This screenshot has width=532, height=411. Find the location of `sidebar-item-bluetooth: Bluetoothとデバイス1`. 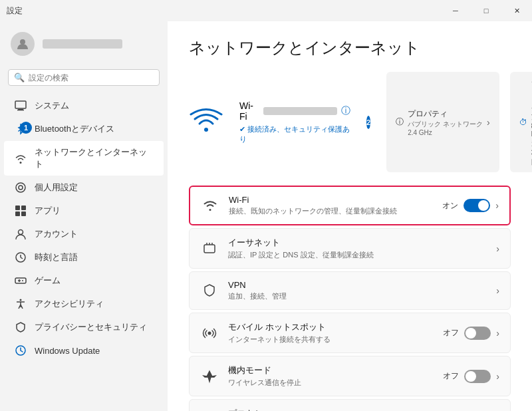

sidebar-item-bluetooth: Bluetoothとデバイス1 is located at coordinates (84, 129).